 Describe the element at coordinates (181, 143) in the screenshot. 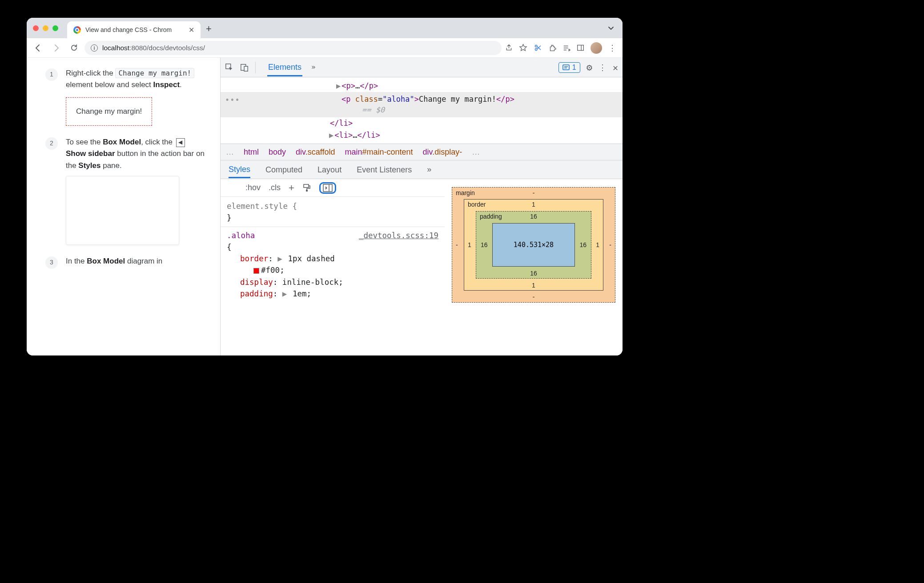

I see `show-sidebar-glyph-icon: ◀` at that location.